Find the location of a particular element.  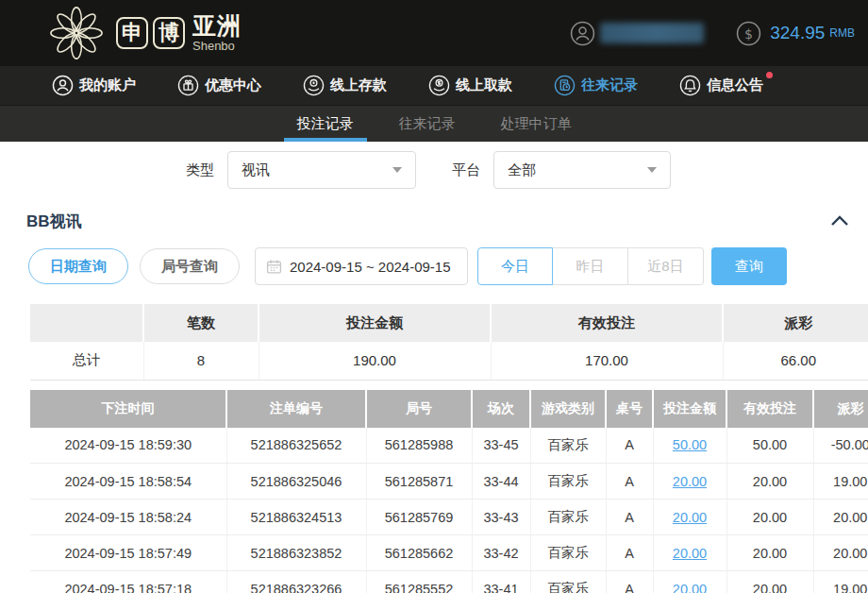

chevron-up-icon is located at coordinates (840, 221).